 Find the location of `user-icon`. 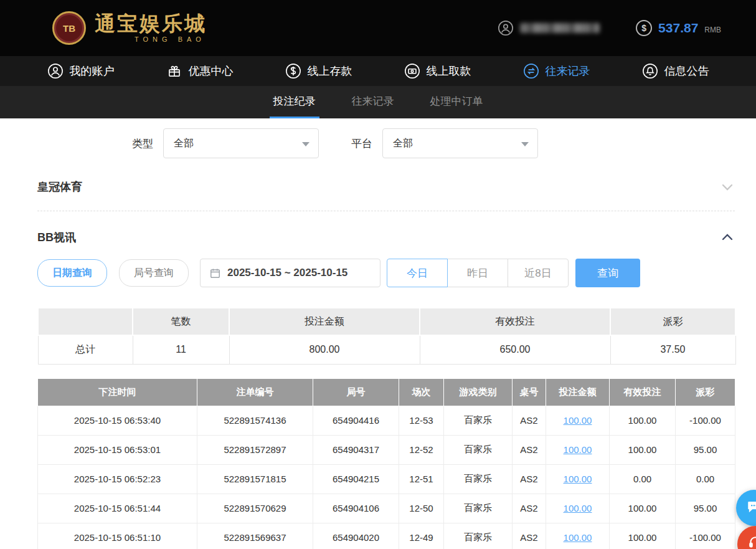

user-icon is located at coordinates (55, 71).